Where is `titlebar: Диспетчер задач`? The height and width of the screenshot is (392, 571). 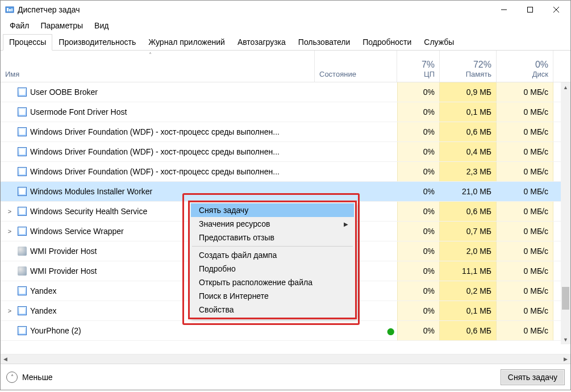
titlebar: Диспетчер задач is located at coordinates (285, 10).